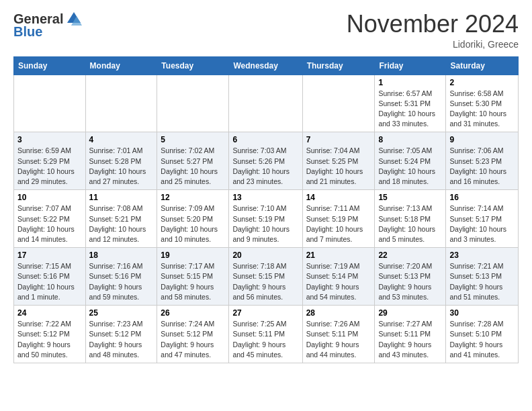 This screenshot has width=532, height=411. I want to click on day-number: 3, so click(50, 140).